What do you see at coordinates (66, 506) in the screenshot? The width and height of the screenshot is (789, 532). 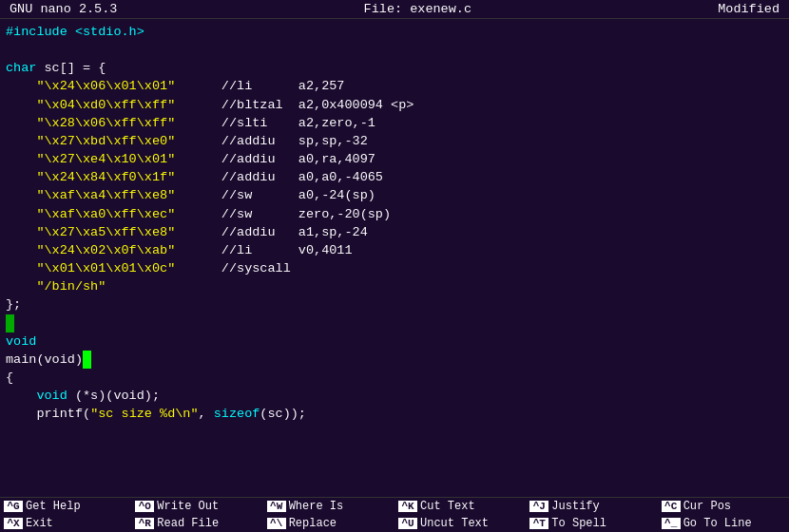 I see `shortcut-get-help: ^G Get Help` at bounding box center [66, 506].